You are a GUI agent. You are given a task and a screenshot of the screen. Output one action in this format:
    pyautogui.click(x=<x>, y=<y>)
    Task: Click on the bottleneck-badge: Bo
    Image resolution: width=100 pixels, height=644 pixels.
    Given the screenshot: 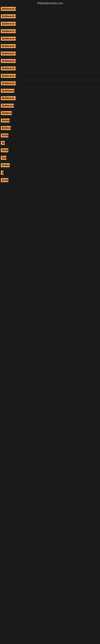 What is the action you would take?
    pyautogui.click(x=3, y=143)
    